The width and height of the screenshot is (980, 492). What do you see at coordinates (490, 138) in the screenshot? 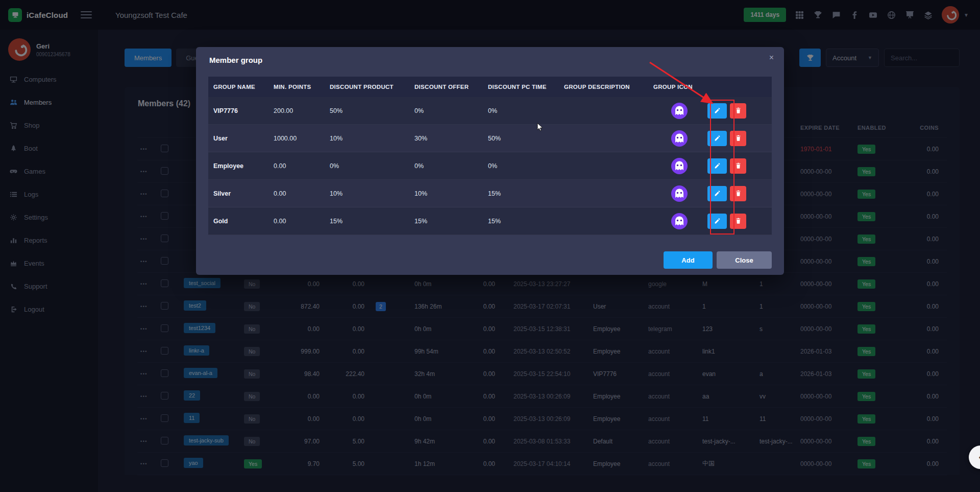
I see `group-row: User 1000.00 10% 30% 50%` at bounding box center [490, 138].